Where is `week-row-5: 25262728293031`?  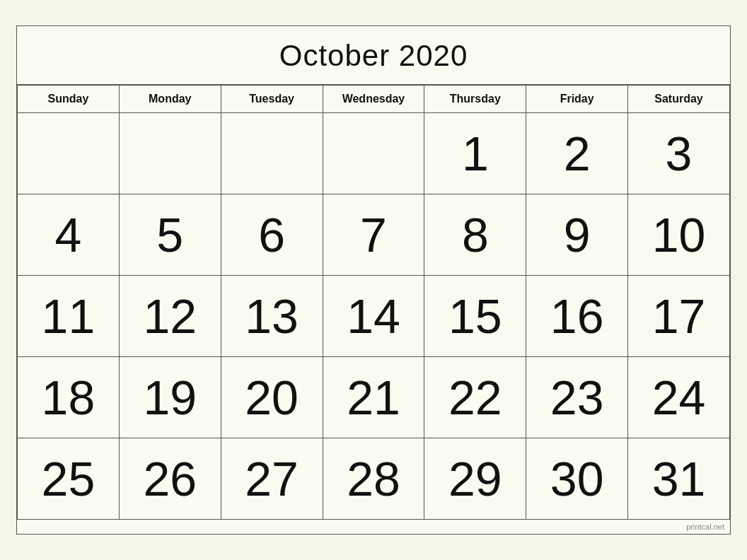 week-row-5: 25262728293031 is located at coordinates (374, 479).